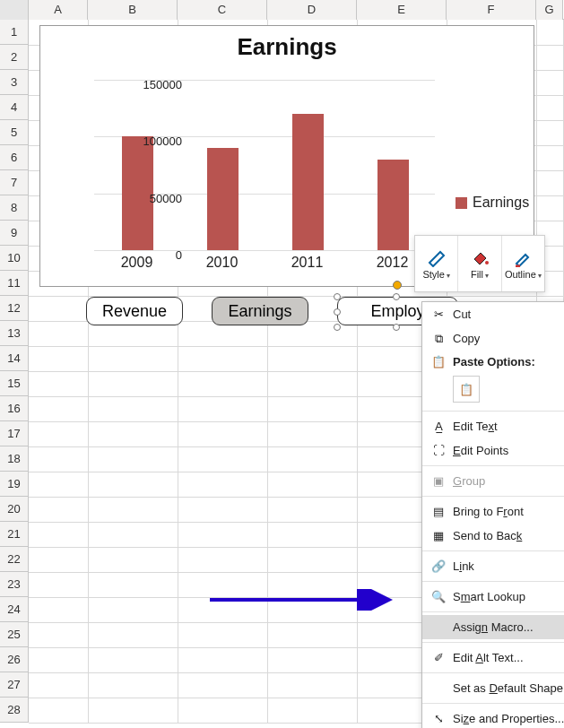 This screenshot has width=564, height=728. What do you see at coordinates (493, 536) in the screenshot?
I see `menu-send-back: ▦Send to Back›` at bounding box center [493, 536].